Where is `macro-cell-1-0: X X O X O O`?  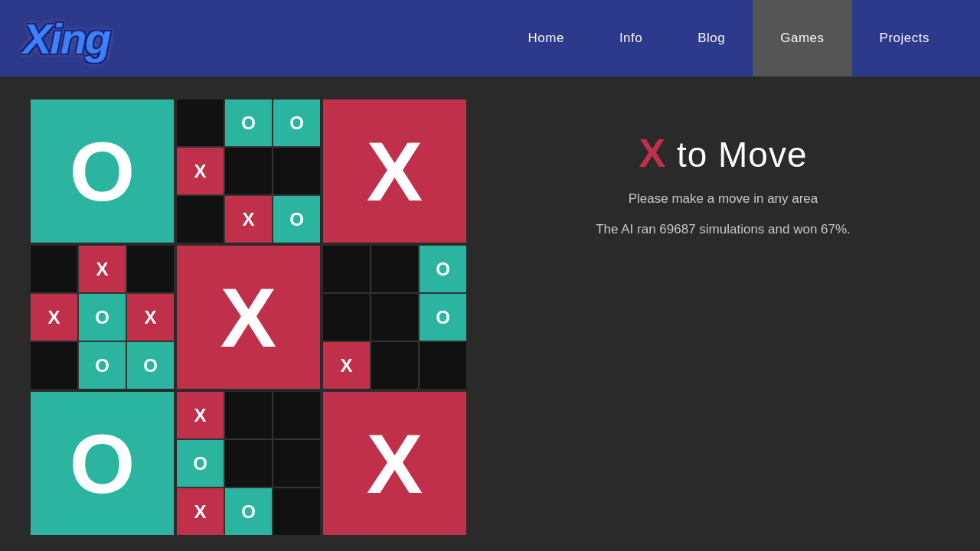
macro-cell-1-0: X X O X O O is located at coordinates (103, 317).